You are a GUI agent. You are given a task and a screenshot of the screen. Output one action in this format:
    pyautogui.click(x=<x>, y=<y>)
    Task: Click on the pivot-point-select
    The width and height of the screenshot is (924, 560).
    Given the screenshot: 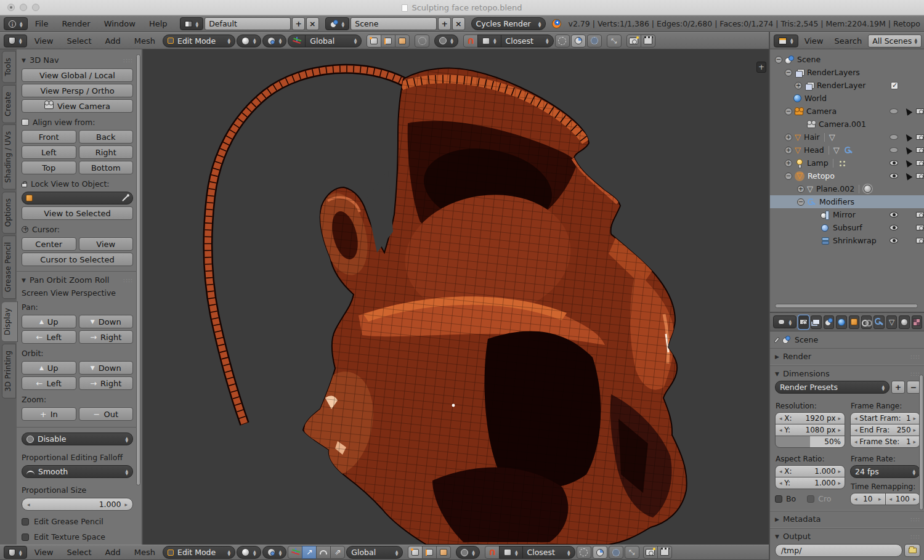 What is the action you would take?
    pyautogui.click(x=275, y=552)
    